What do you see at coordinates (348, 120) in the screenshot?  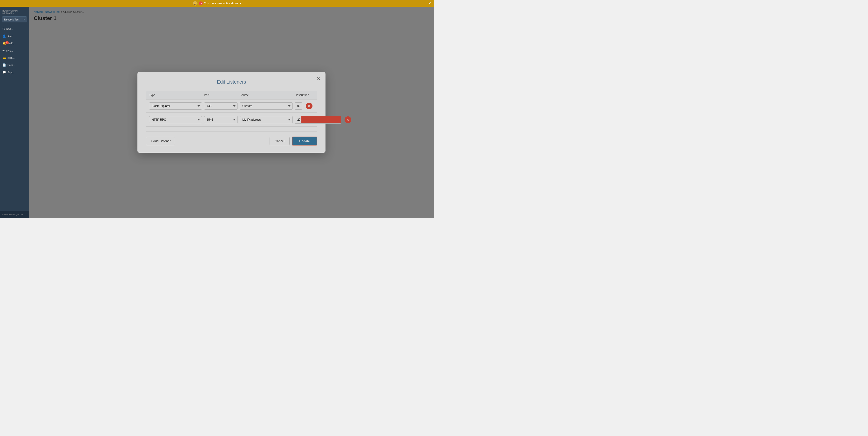 I see `row2-delete-button: ✕` at bounding box center [348, 120].